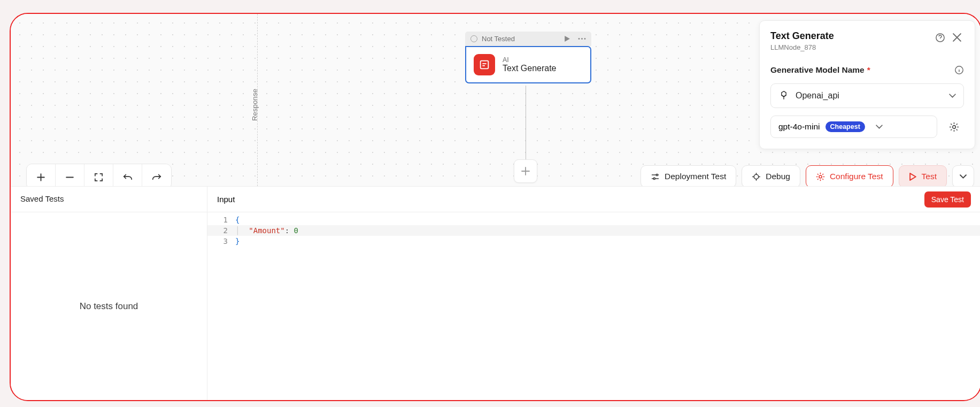 The width and height of the screenshot is (980, 407). What do you see at coordinates (689, 176) in the screenshot?
I see `deployment-test-button: Deployment Test` at bounding box center [689, 176].